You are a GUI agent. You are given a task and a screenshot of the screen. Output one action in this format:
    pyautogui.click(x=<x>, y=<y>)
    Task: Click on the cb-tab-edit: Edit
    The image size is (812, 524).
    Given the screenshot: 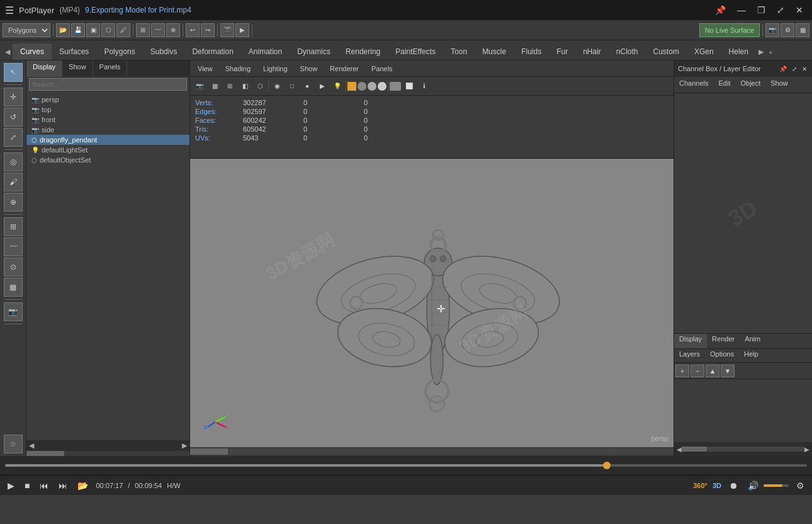 What is the action you would take?
    pyautogui.click(x=724, y=84)
    